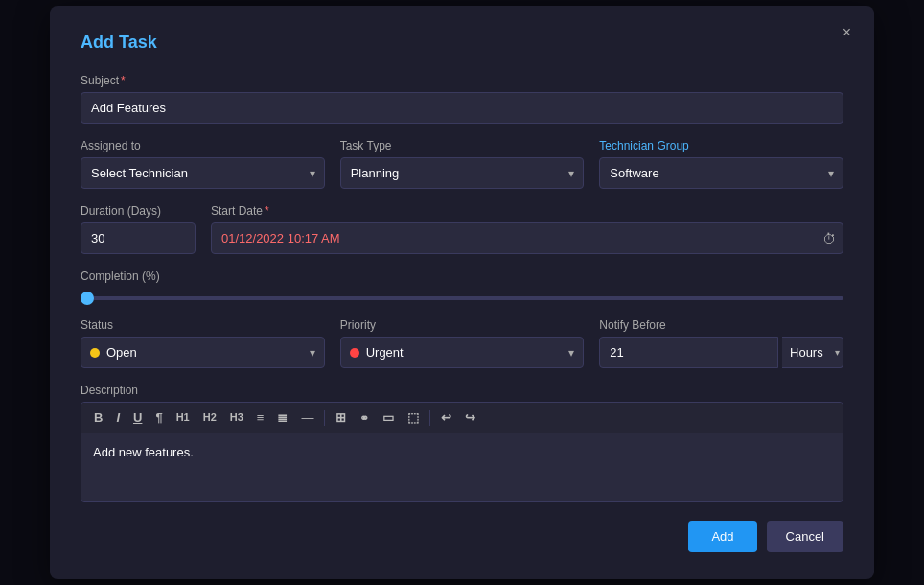  Describe the element at coordinates (203, 343) in the screenshot. I see `status-group: Status Open` at that location.